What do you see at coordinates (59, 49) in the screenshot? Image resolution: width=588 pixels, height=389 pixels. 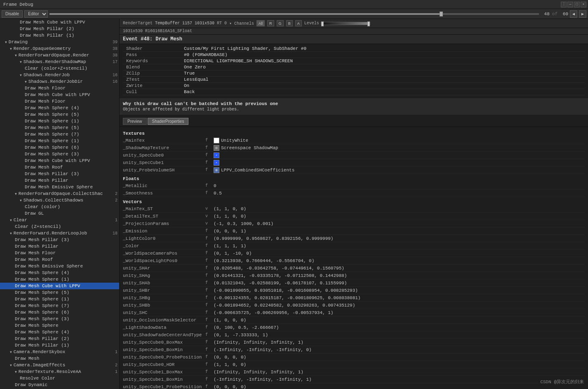 I see `tree-item: Render.OpaqueGeometry38` at bounding box center [59, 49].